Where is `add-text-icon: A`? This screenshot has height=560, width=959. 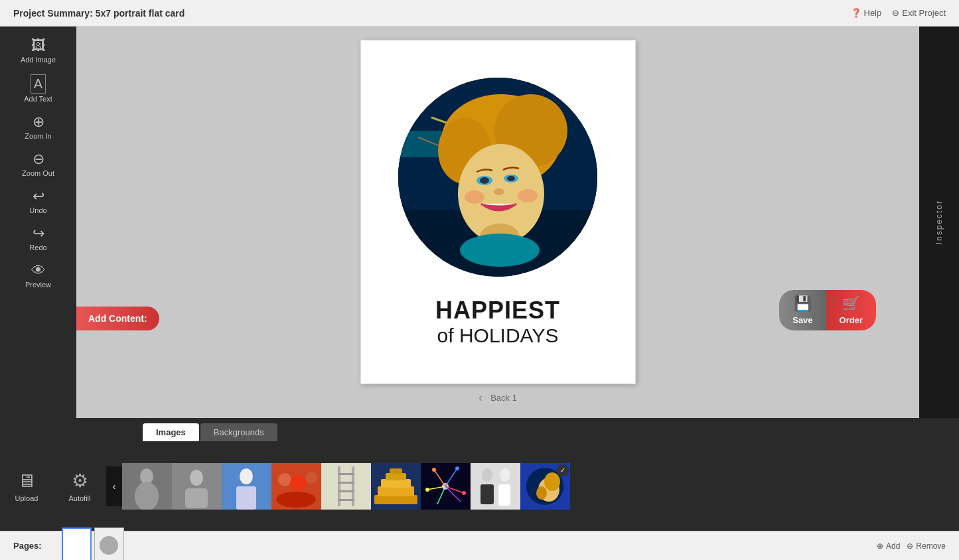 add-text-icon: A is located at coordinates (38, 84).